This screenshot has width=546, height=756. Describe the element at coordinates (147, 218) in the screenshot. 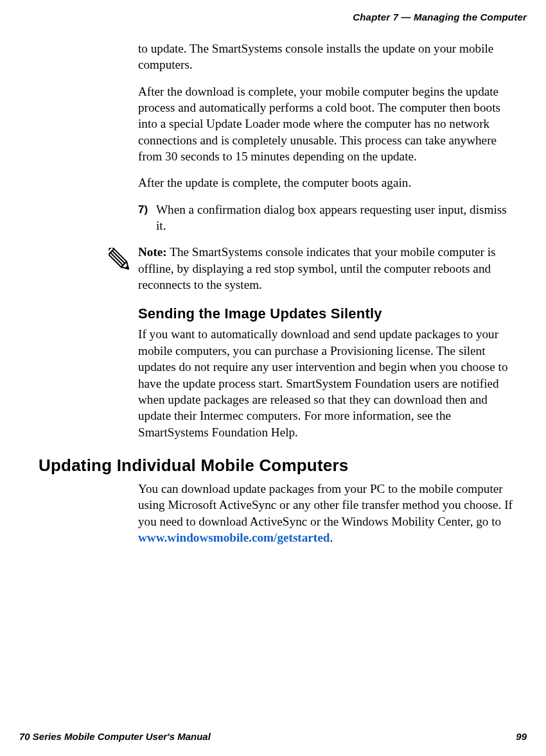

I see `step-number: 7)` at that location.